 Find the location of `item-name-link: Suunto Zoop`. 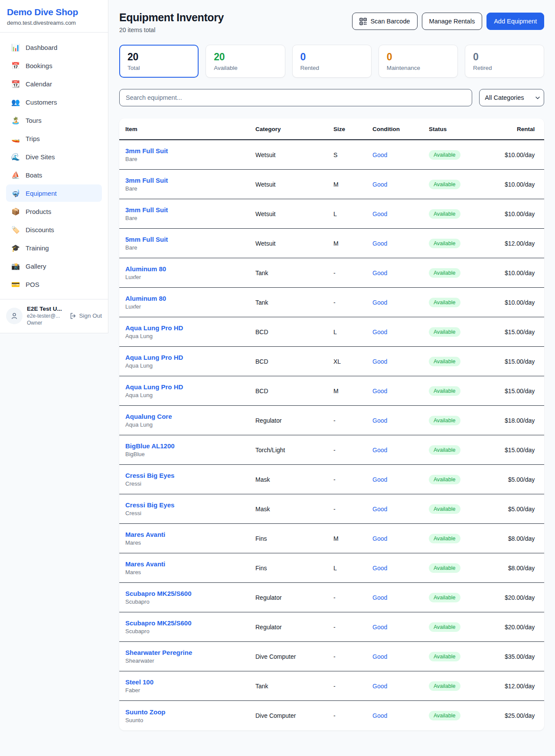

item-name-link: Suunto Zoop is located at coordinates (145, 712).